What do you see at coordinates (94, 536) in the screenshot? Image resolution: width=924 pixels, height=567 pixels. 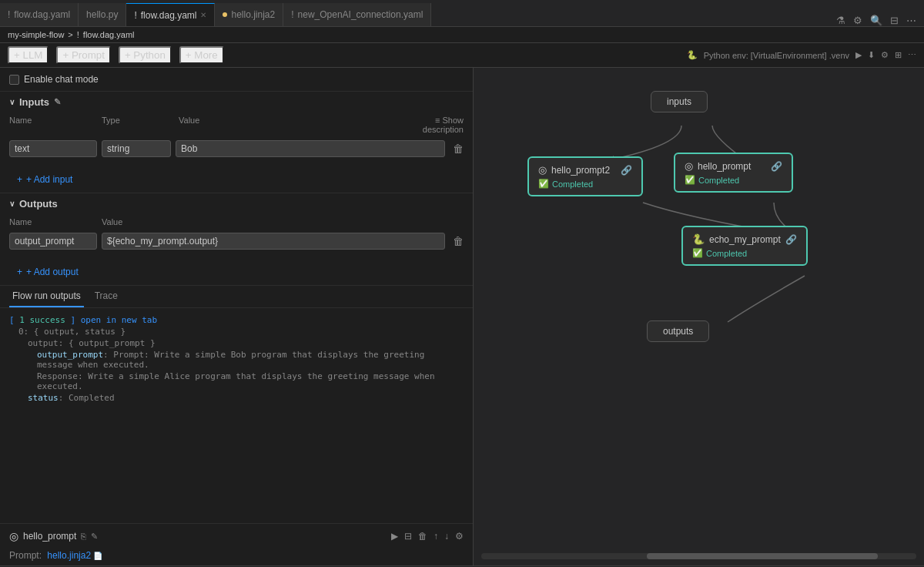 I see `node-edit-icon: ✎` at bounding box center [94, 536].